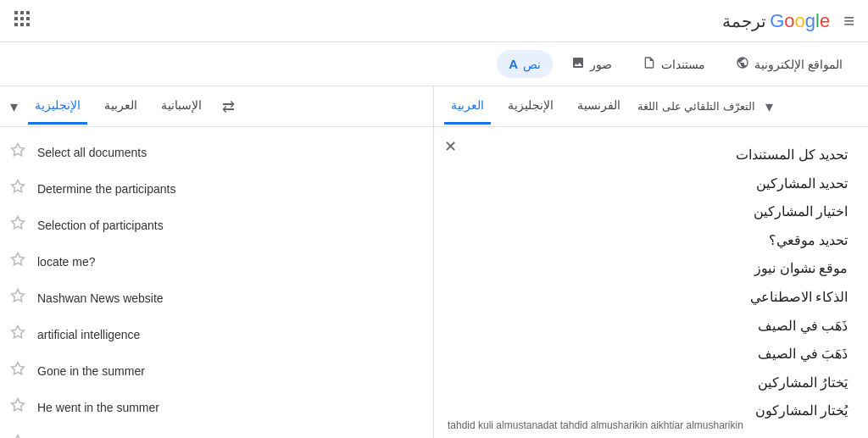 This screenshot has width=868, height=438. Describe the element at coordinates (651, 107) in the screenshot. I see `target-lang-bar: ▾ التعرّف التلقائي على اللغة الفرنسية ال…` at that location.